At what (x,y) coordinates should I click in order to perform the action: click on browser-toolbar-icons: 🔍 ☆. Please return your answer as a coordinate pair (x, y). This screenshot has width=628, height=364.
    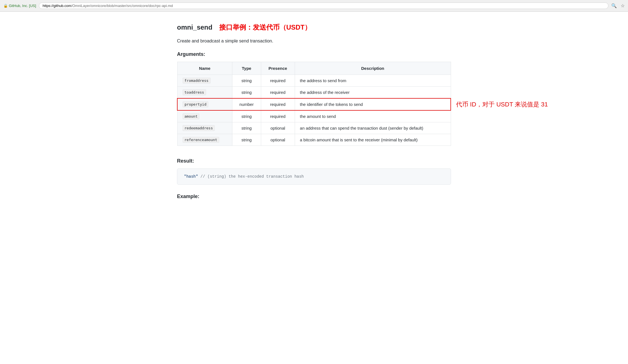
    Looking at the image, I should click on (618, 6).